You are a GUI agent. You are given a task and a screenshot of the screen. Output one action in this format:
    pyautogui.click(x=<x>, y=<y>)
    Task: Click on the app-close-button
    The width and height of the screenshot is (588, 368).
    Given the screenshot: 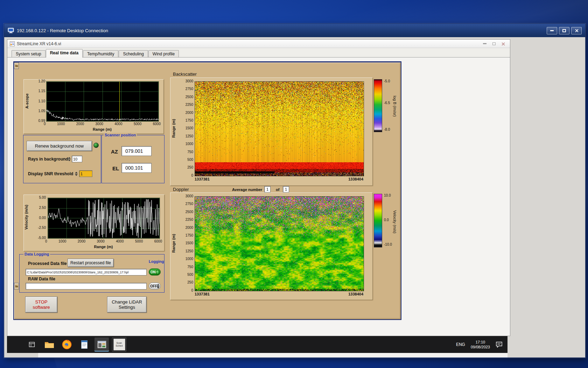 What is the action you would take?
    pyautogui.click(x=503, y=44)
    